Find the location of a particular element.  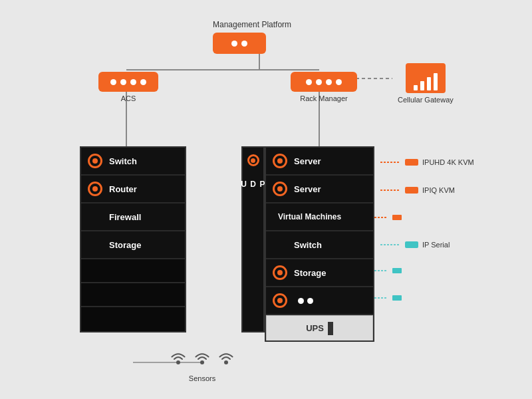

left-rack-item-firewall: Firewall is located at coordinates (133, 217).